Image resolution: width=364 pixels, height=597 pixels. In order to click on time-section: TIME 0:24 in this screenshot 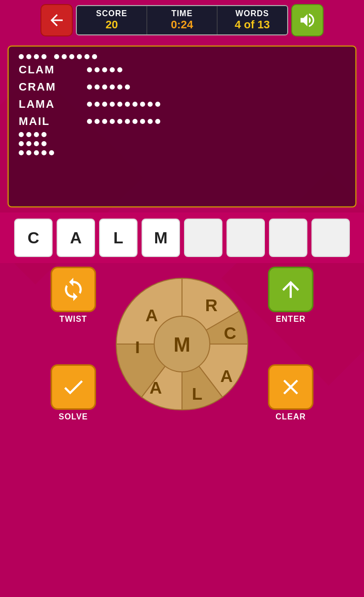, I will do `click(182, 20)`.